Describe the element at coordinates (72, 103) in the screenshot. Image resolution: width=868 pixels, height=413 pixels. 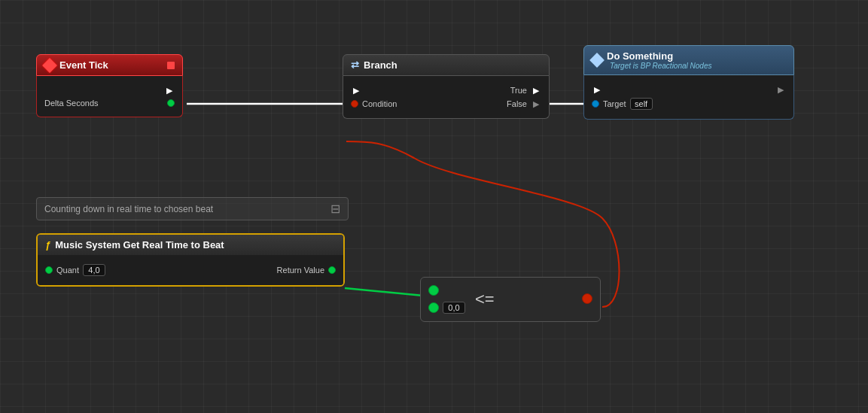
I see `delta-seconds-label: Delta Seconds` at that location.